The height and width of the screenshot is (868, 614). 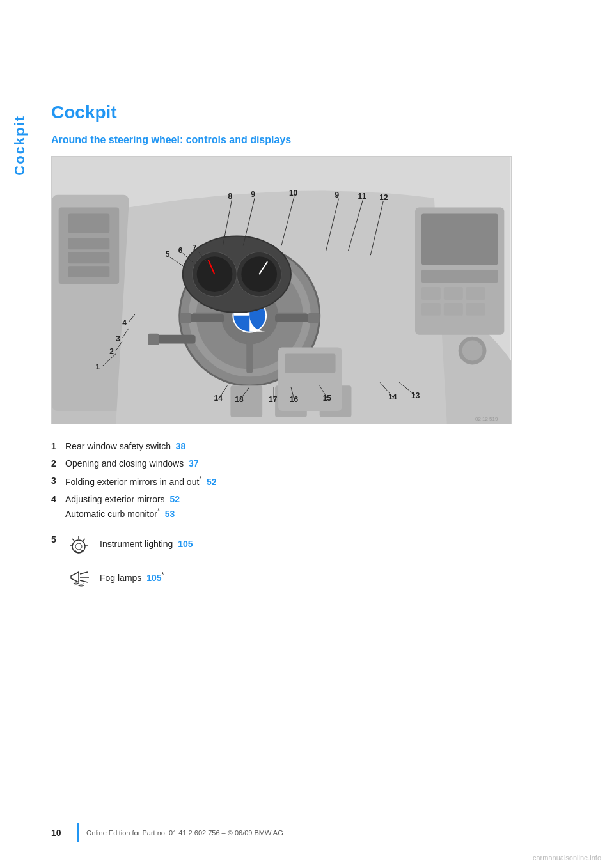 What do you see at coordinates (180, 251) in the screenshot?
I see `svg-text: 6` at bounding box center [180, 251].